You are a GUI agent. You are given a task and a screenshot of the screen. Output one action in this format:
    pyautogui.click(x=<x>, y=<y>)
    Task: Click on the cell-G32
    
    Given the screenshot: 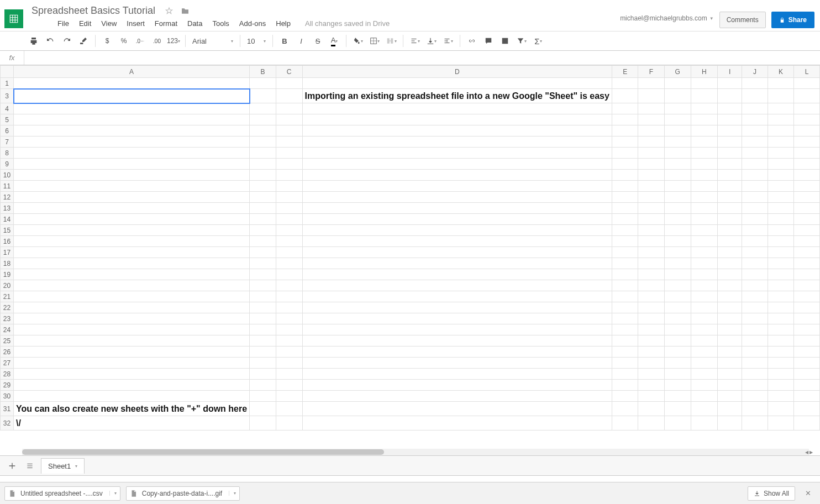 What is the action you would take?
    pyautogui.click(x=677, y=423)
    